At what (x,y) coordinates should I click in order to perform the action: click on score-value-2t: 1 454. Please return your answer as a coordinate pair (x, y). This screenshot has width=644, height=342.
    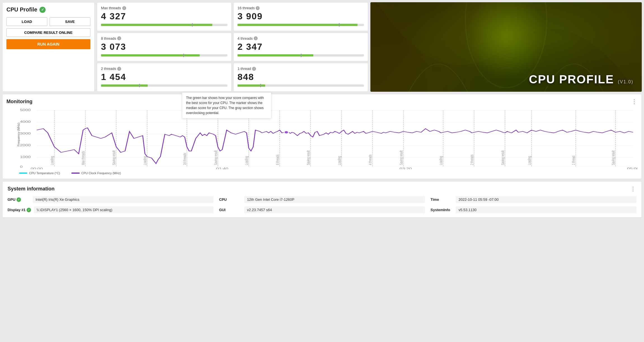
    Looking at the image, I should click on (164, 77).